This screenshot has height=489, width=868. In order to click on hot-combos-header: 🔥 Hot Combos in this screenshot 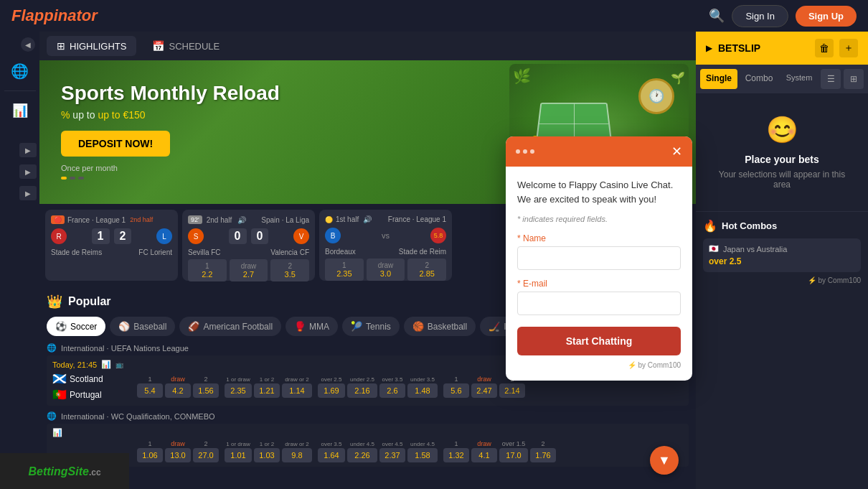, I will do `click(782, 225)`.